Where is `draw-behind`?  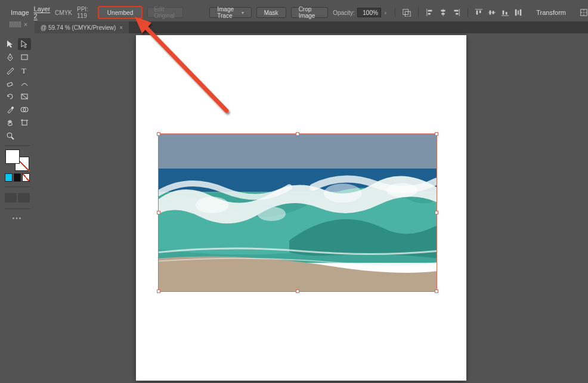 draw-behind is located at coordinates (24, 198).